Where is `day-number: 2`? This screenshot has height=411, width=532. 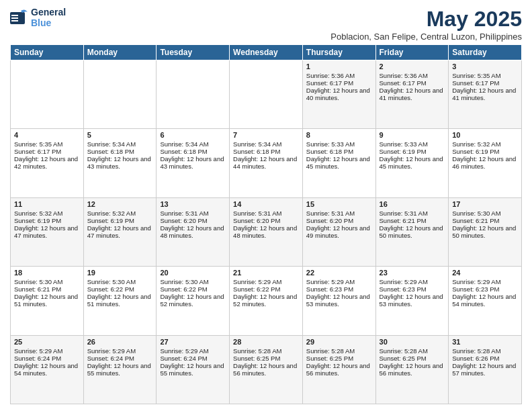 day-number: 2 is located at coordinates (412, 66).